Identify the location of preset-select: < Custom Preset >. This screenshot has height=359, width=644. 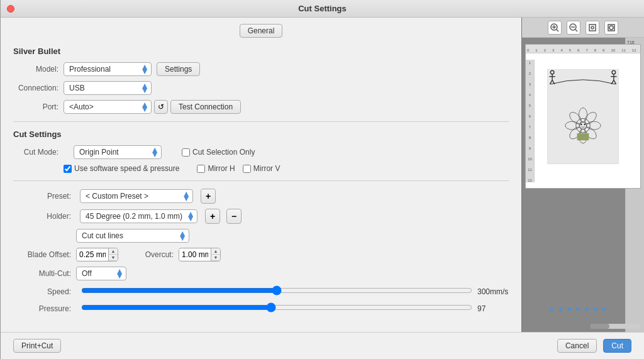
(136, 196).